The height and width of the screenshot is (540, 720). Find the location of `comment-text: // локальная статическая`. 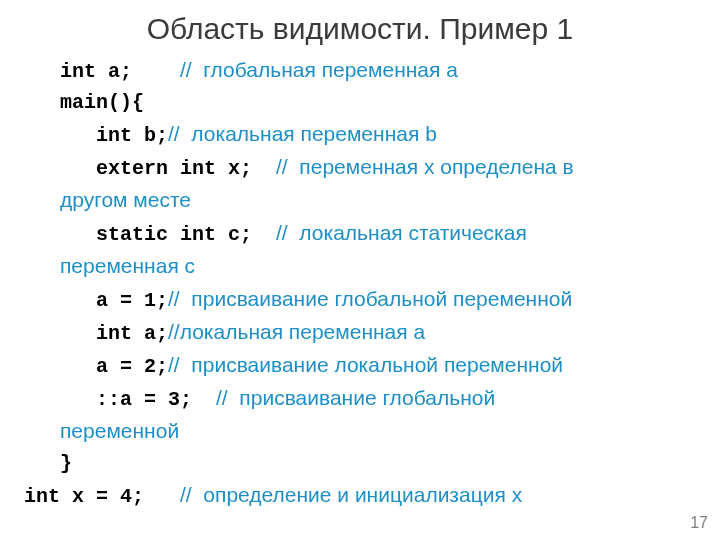

comment-text: // локальная статическая is located at coordinates (402, 232).